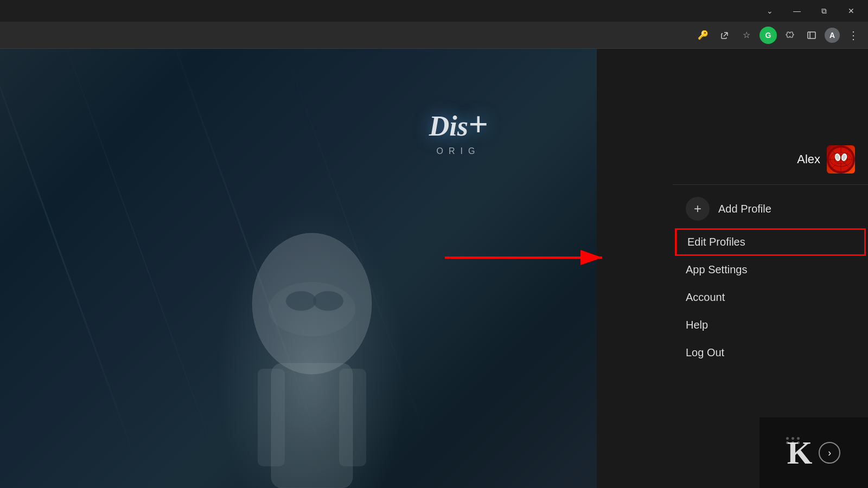  What do you see at coordinates (698, 209) in the screenshot?
I see `add-profile-icon: +` at bounding box center [698, 209].